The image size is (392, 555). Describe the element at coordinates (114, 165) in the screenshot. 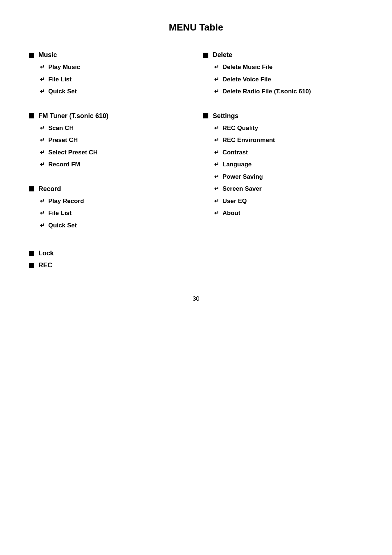

I see `menu-item: ↵Record FM` at that location.